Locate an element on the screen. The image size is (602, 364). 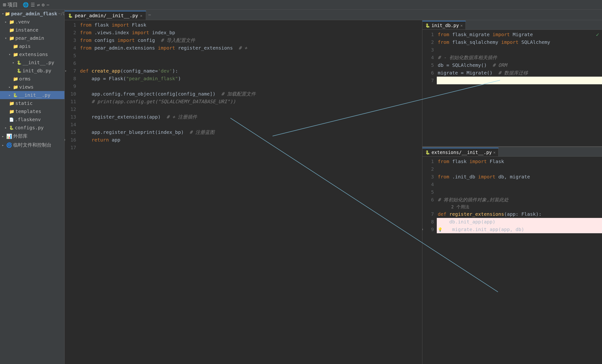
sidebar-item-instance: 📁 instance is located at coordinates (32, 30).